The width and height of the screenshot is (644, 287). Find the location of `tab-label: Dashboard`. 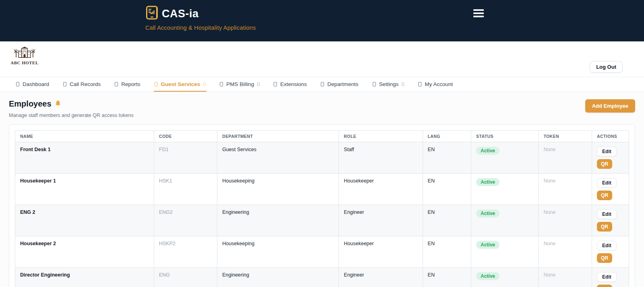

tab-label: Dashboard is located at coordinates (36, 84).